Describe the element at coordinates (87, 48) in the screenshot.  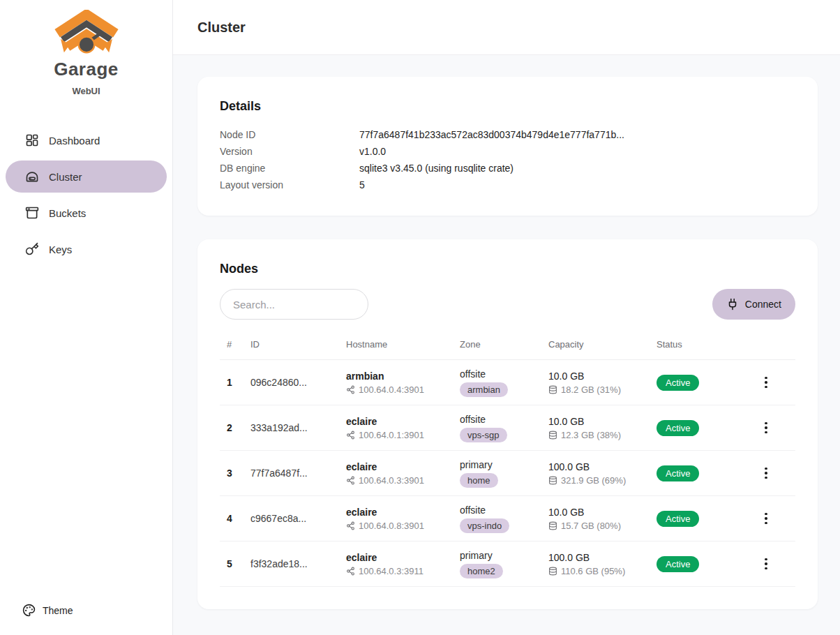
I see `brand: Garage WebUI` at that location.